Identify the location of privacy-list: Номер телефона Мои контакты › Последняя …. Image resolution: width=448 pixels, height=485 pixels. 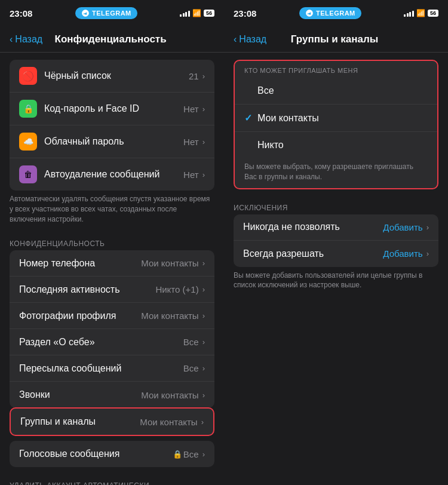
(112, 329).